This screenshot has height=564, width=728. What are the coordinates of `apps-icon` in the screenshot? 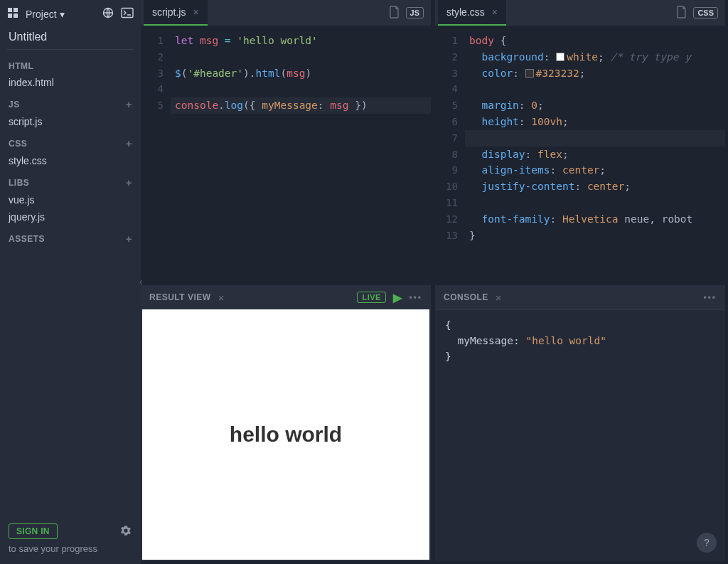 It's located at (13, 14).